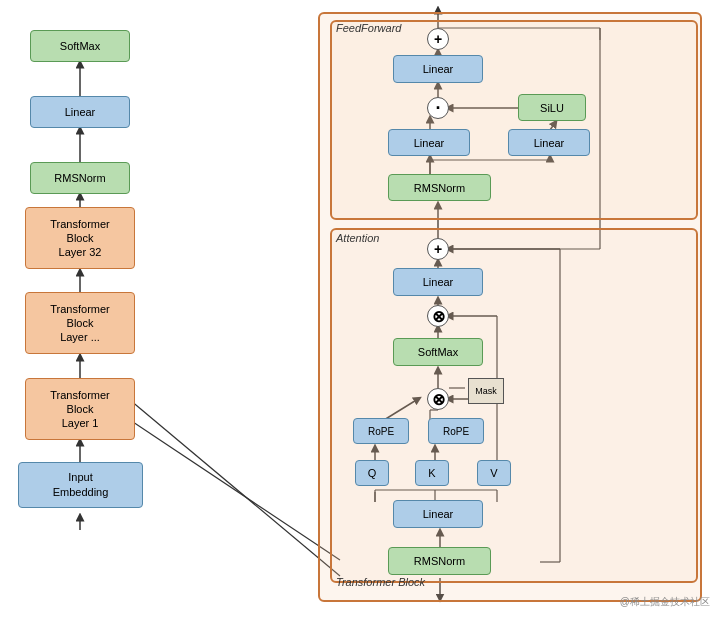 The height and width of the screenshot is (617, 720). Describe the element at coordinates (80, 46) in the screenshot. I see `softmax-left-node: SoftMax` at that location.